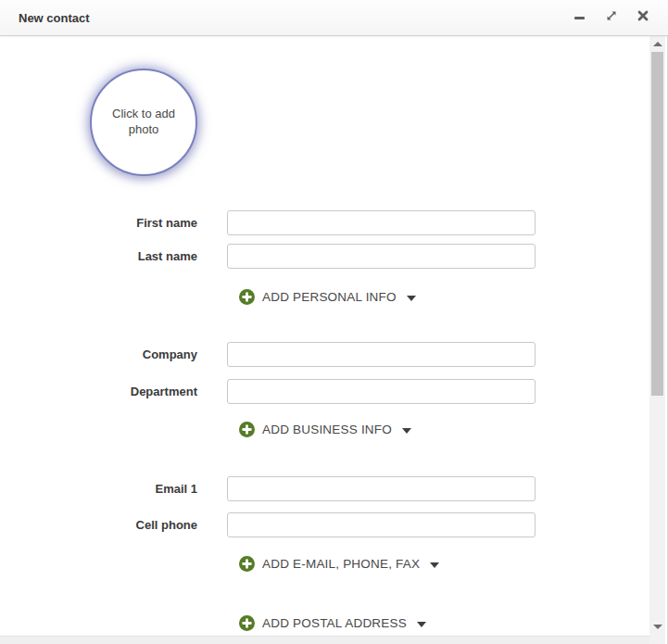 The height and width of the screenshot is (644, 668). I want to click on close-button, so click(643, 18).